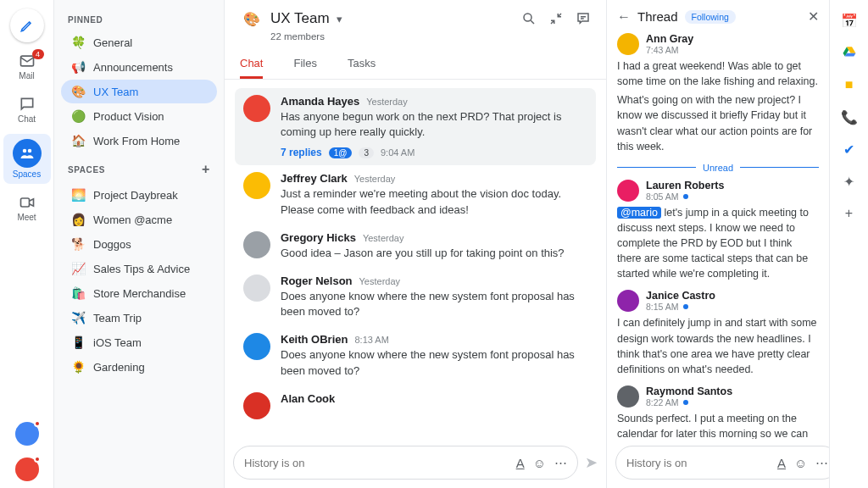  I want to click on thread-emoji-icon: ☺, so click(800, 463).